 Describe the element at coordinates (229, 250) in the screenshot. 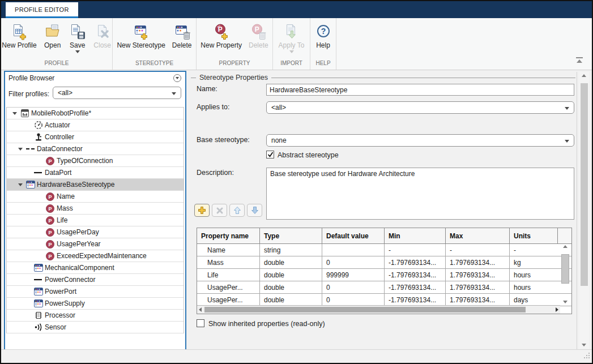

I see `table-cell: Name` at that location.